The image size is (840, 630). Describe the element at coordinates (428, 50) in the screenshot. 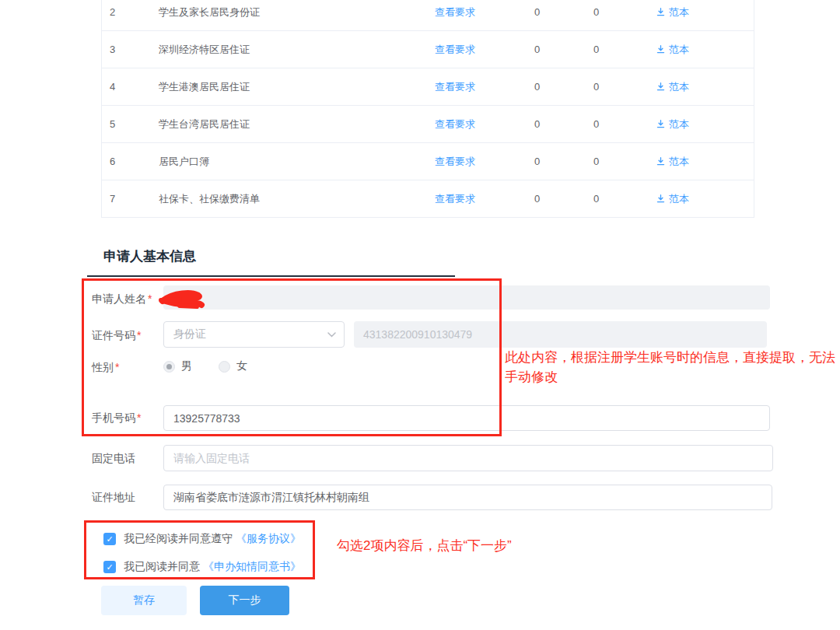

I see `table-row: 3 深圳经济特区居住证 查看要求 0 0 范本` at that location.